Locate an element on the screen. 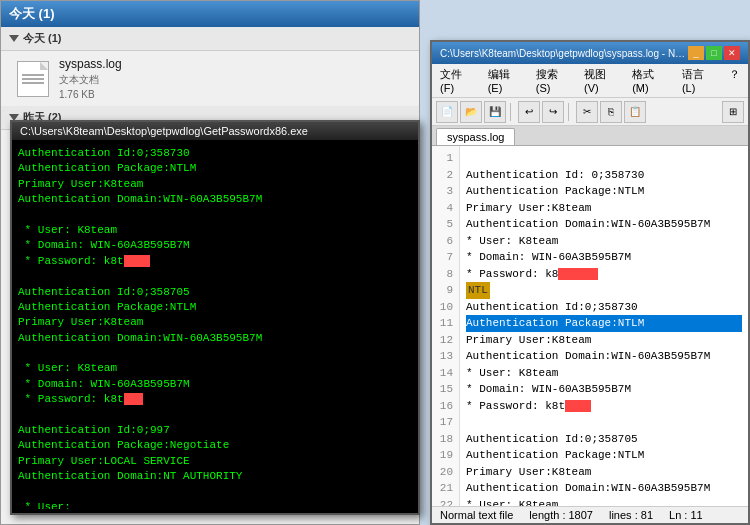  cmd-line-19: Authentication Id:0;997 is located at coordinates (215, 430).